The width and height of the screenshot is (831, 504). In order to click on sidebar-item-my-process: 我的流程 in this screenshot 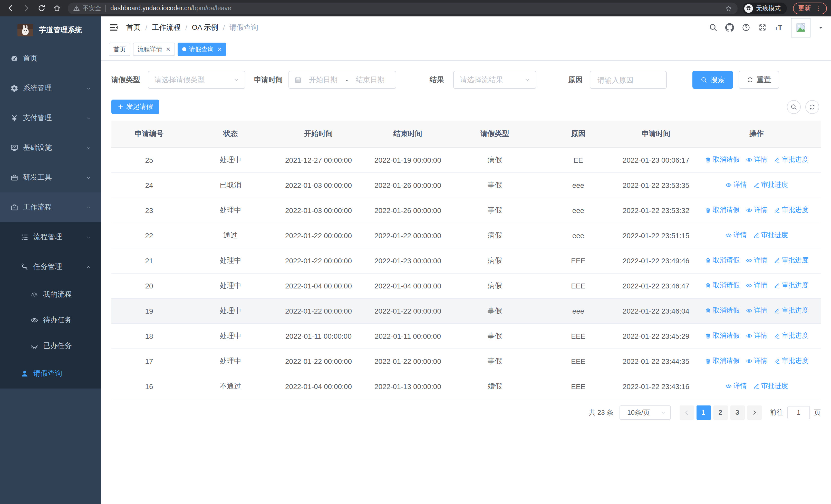, I will do `click(51, 295)`.